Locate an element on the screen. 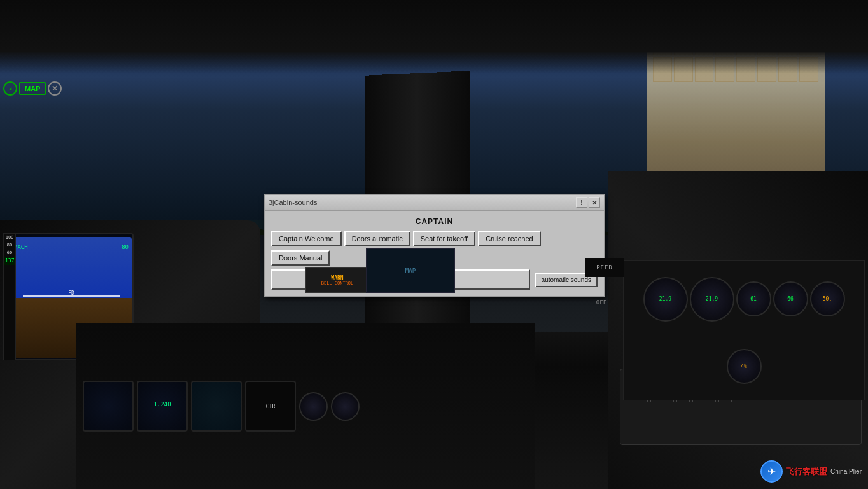 This screenshot has height=489, width=868. gauge-2: 21.9 is located at coordinates (712, 299).